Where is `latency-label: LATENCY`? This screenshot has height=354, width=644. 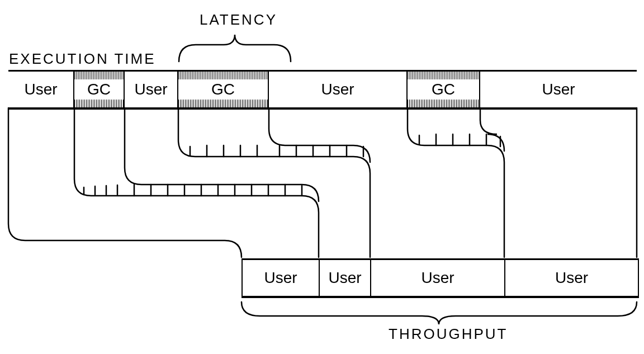 latency-label: LATENCY is located at coordinates (238, 20).